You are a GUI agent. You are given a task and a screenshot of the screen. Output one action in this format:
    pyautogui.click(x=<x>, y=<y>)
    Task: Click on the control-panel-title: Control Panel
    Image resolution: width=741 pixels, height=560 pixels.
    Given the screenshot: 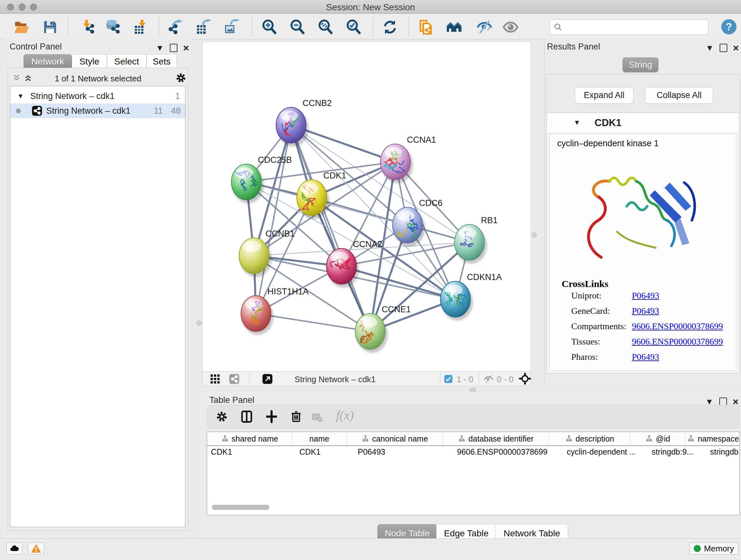 What is the action you would take?
    pyautogui.click(x=36, y=47)
    